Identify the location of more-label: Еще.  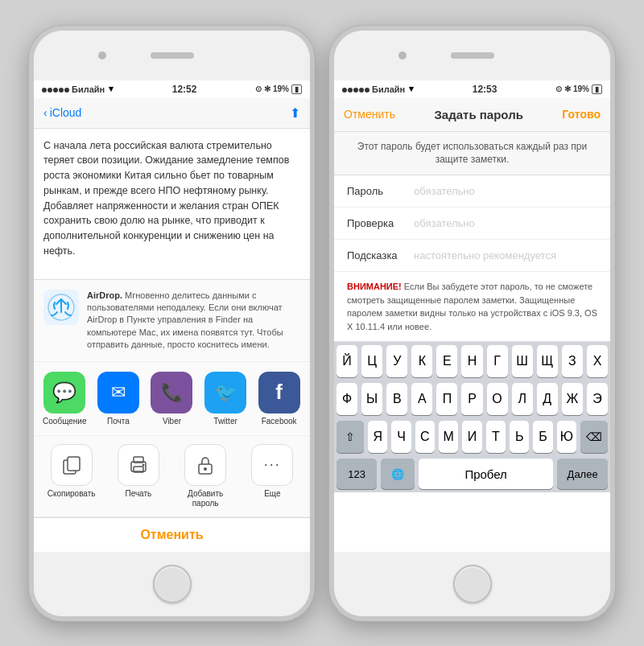
(272, 494).